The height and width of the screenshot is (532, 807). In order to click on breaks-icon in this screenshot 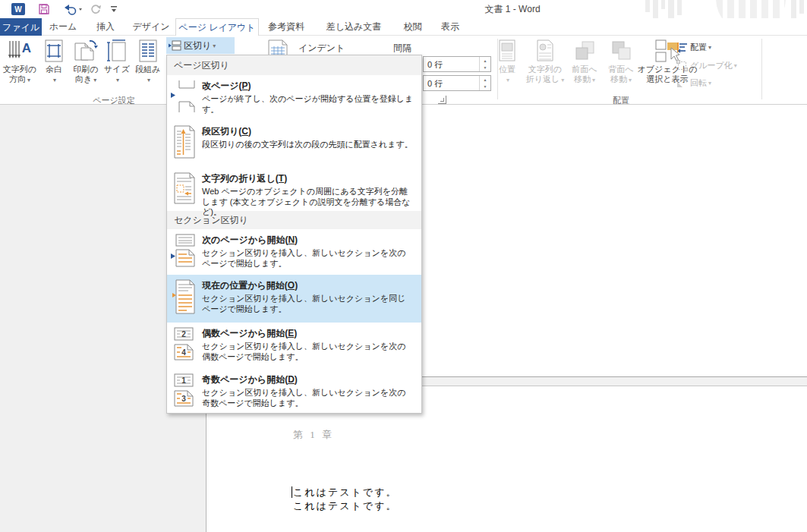, I will do `click(175, 46)`.